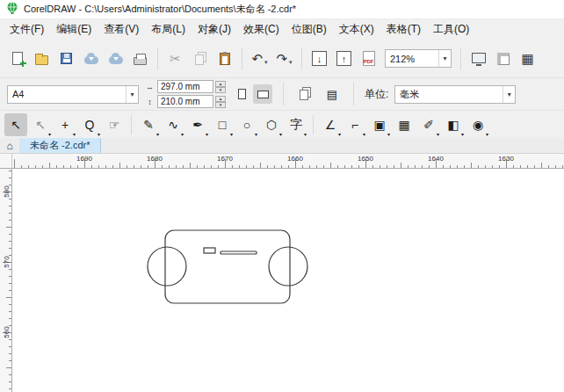 The height and width of the screenshot is (392, 564). I want to click on zoom-tool: Q▾, so click(90, 125).